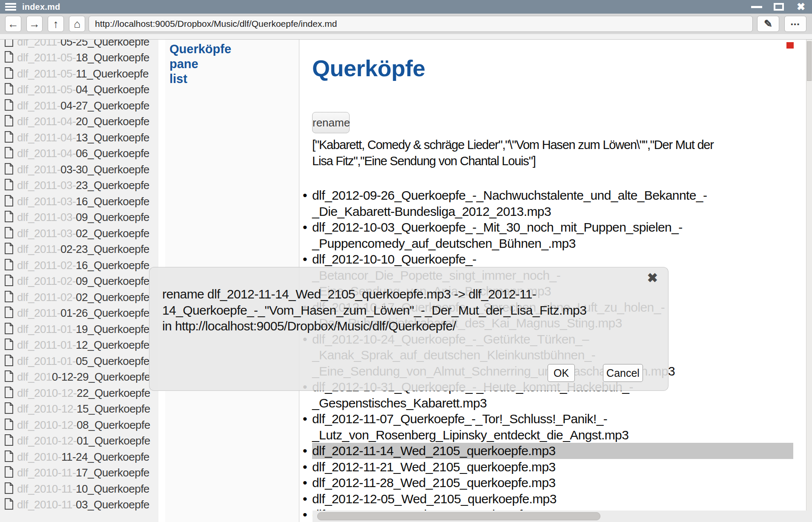 This screenshot has height=522, width=812. I want to click on forward-button: →, so click(34, 24).